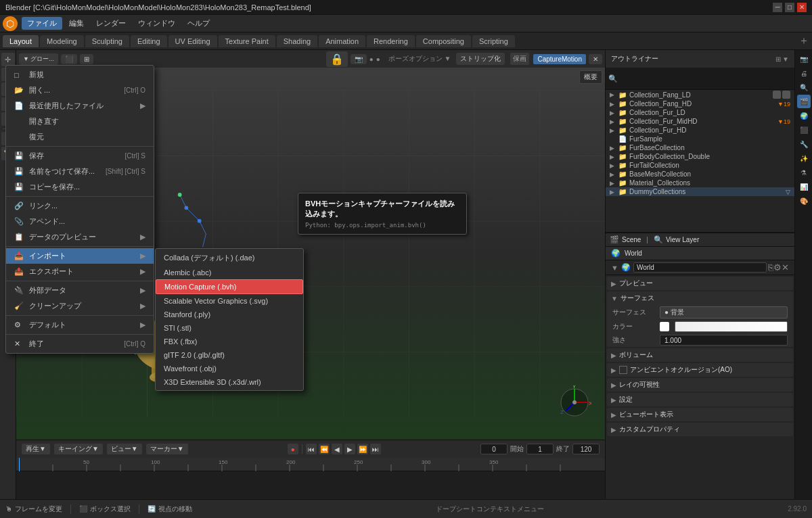 The width and height of the screenshot is (812, 518). What do you see at coordinates (786, 95) in the screenshot?
I see `render-badge` at bounding box center [786, 95].